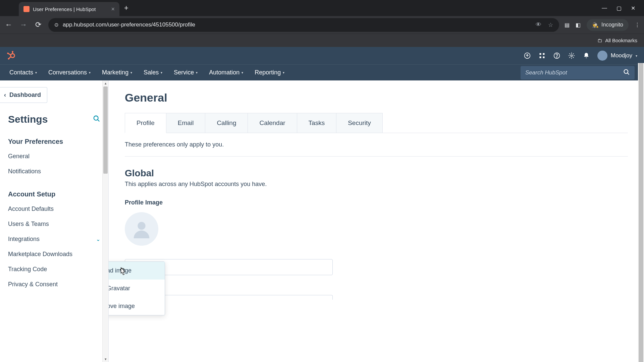 The width and height of the screenshot is (644, 362). What do you see at coordinates (29, 224) in the screenshot?
I see `sidebar-item-label: Users & Teams` at bounding box center [29, 224].